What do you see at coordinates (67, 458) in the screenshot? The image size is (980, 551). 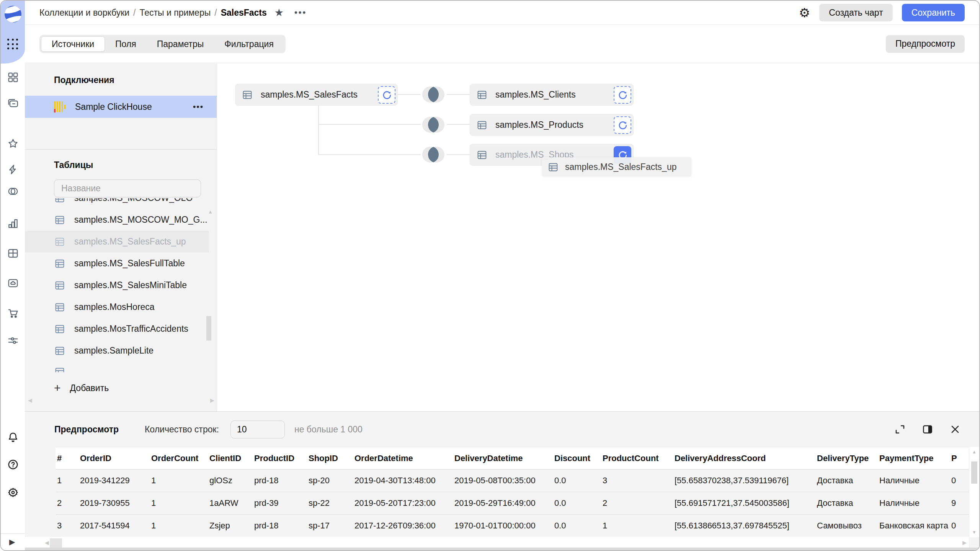 I see `column-header: #` at bounding box center [67, 458].